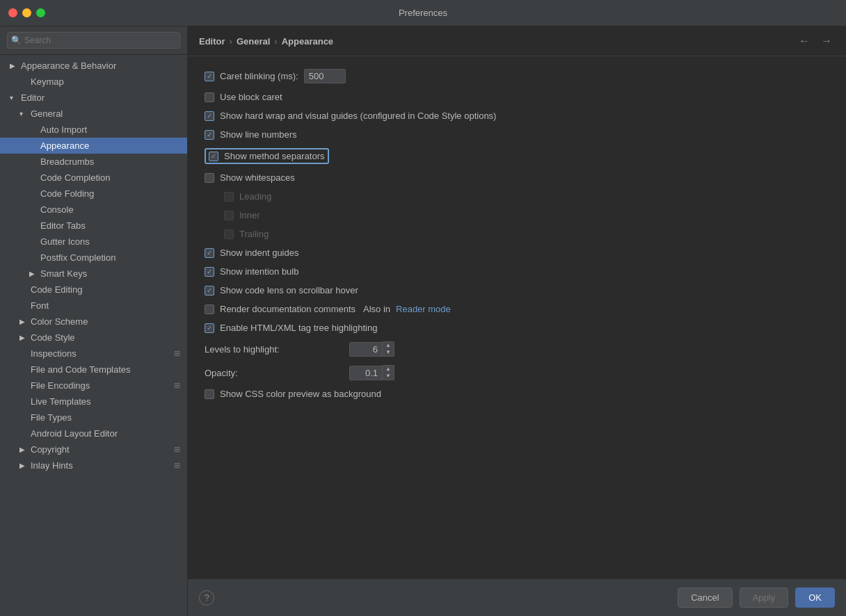 Image resolution: width=846 pixels, height=616 pixels. Describe the element at coordinates (372, 349) in the screenshot. I see `levels-spinner: ▲ ▼` at that location.